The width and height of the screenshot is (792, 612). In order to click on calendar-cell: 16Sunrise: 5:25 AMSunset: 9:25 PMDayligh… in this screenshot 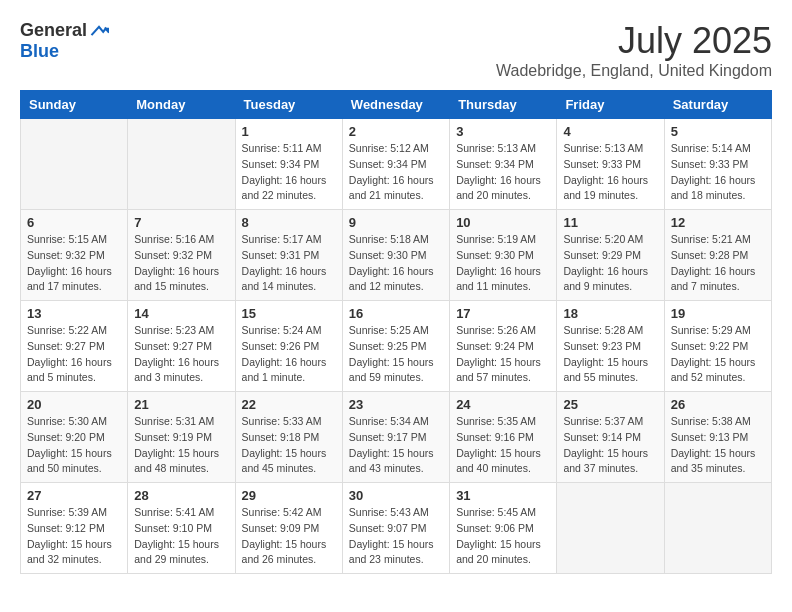, I will do `click(396, 346)`.